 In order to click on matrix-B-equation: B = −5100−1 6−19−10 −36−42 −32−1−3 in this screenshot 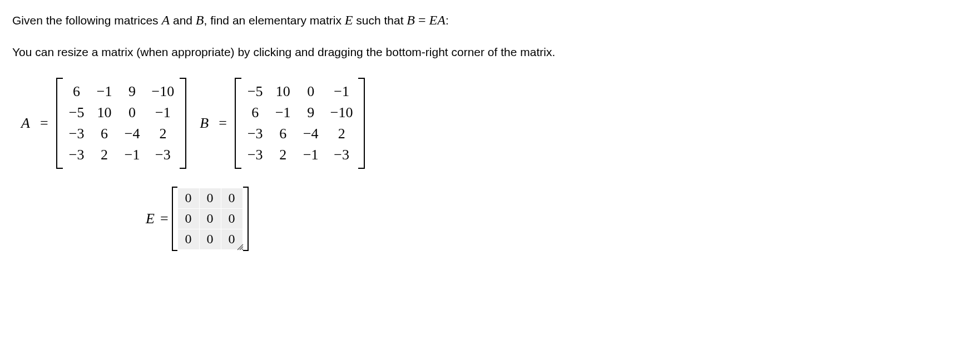, I will do `click(283, 123)`.